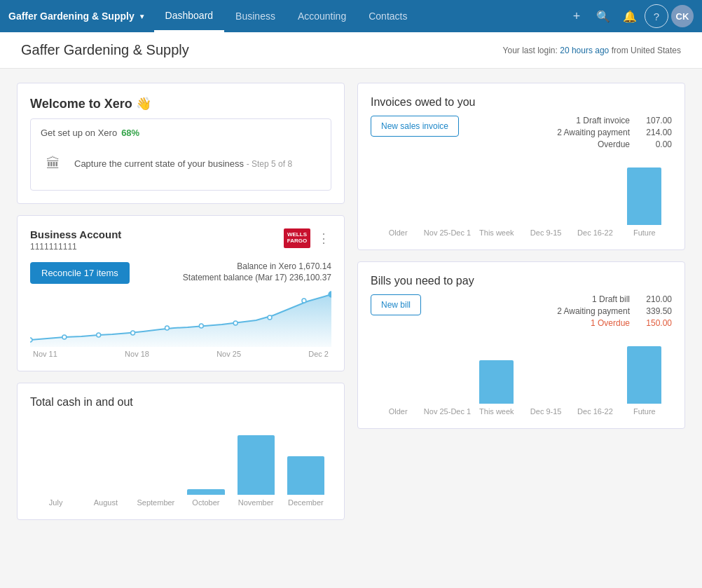  Describe the element at coordinates (447, 409) in the screenshot. I see `bills-bar-nov25: Nov 25-Dec 1` at that location.